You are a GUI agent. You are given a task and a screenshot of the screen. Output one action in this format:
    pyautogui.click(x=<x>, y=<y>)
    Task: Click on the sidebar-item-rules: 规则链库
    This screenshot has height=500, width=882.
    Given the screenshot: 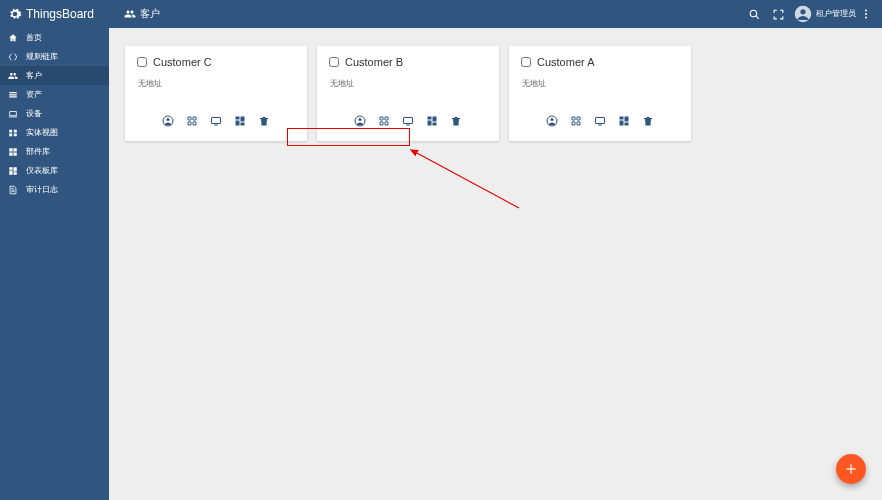 What is the action you would take?
    pyautogui.click(x=54, y=56)
    